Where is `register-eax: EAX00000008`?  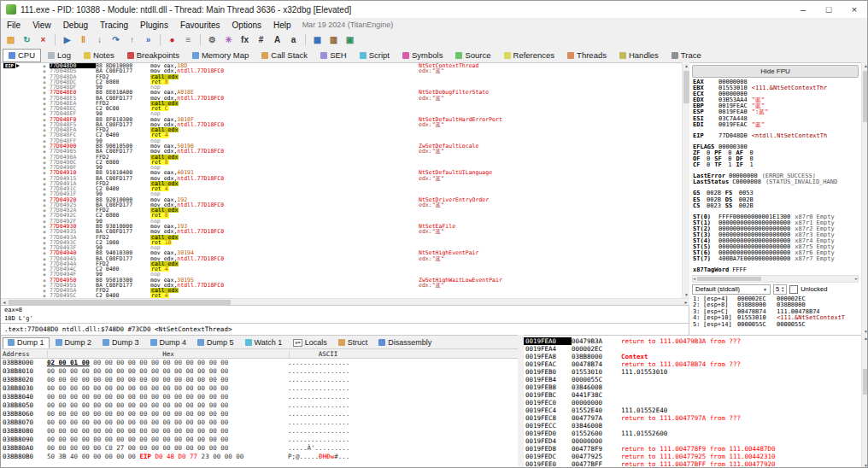 register-eax: EAX00000008 is located at coordinates (776, 82).